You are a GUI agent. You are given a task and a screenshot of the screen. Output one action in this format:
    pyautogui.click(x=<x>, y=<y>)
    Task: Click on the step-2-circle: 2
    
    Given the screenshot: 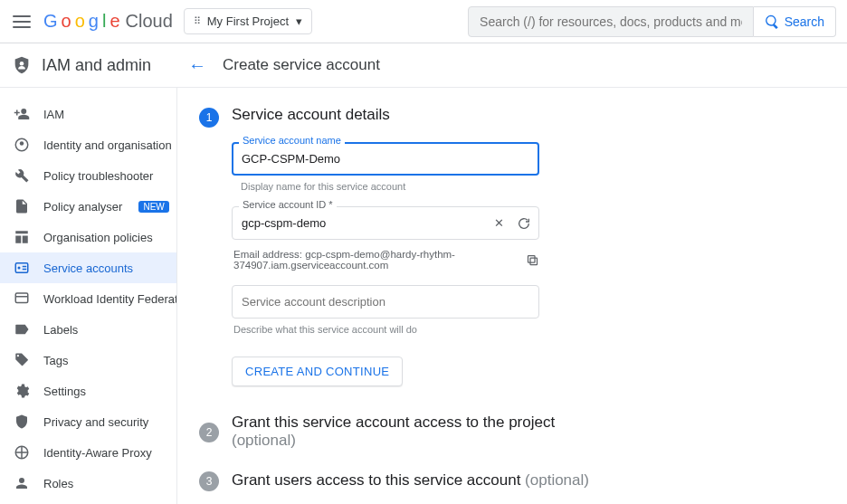 What is the action you would take?
    pyautogui.click(x=209, y=433)
    